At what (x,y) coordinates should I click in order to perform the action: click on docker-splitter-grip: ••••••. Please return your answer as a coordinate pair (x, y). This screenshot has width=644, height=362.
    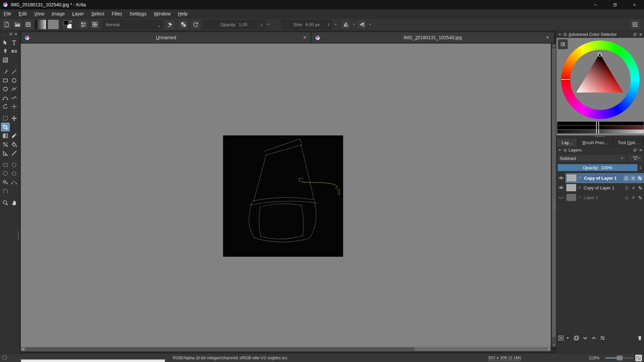
    Looking at the image, I should click on (554, 206).